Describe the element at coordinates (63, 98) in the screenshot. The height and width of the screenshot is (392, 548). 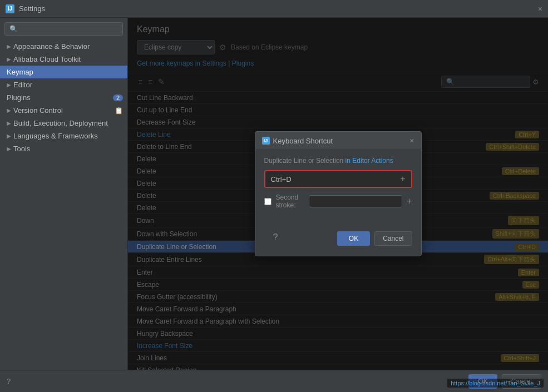
I see `sidebar-section: ▶ Appearance & Behavior ▶ Alibaba Cloud …` at that location.